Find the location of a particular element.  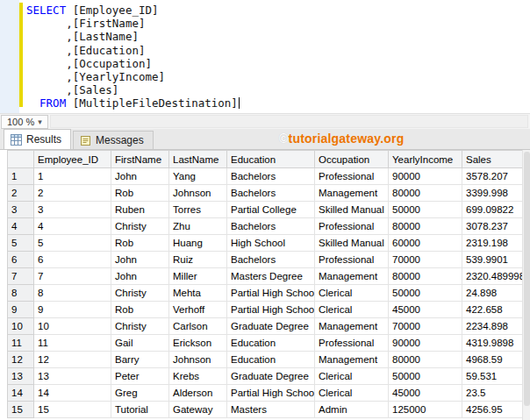

grid-cell: Ruiz is located at coordinates (198, 260).